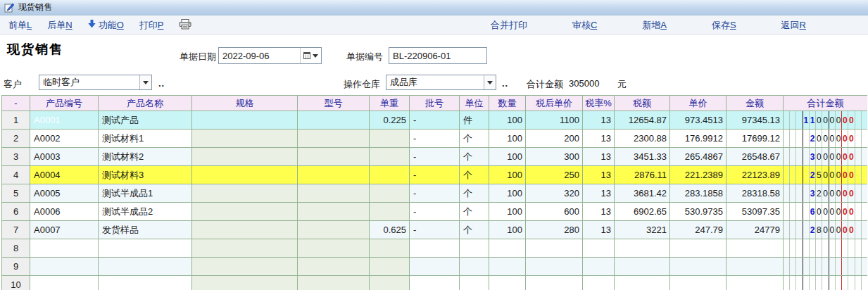 This screenshot has height=290, width=868. Describe the element at coordinates (698, 139) in the screenshot. I see `cell-price: 176.9912` at that location.